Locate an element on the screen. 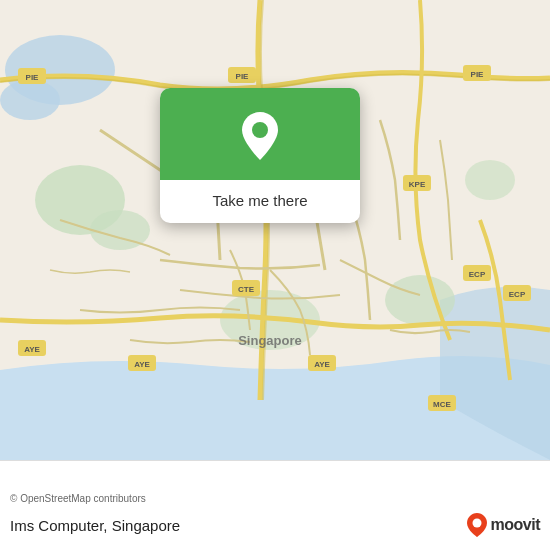  place-info: Ims Computer, Singapore moovit is located at coordinates (275, 524).